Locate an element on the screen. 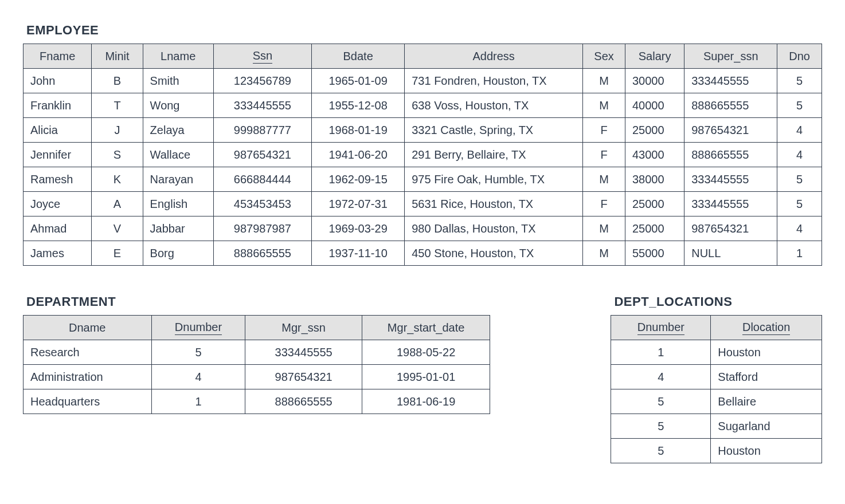 The height and width of the screenshot is (504, 845). table-row: RameshKNarayan6668844441962-09-15975 Fir… is located at coordinates (423, 180).